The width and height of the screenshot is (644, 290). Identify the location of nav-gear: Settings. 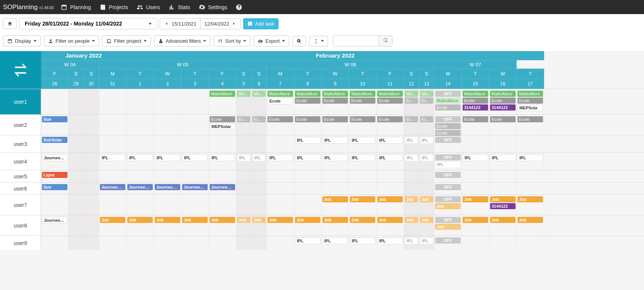
(213, 7).